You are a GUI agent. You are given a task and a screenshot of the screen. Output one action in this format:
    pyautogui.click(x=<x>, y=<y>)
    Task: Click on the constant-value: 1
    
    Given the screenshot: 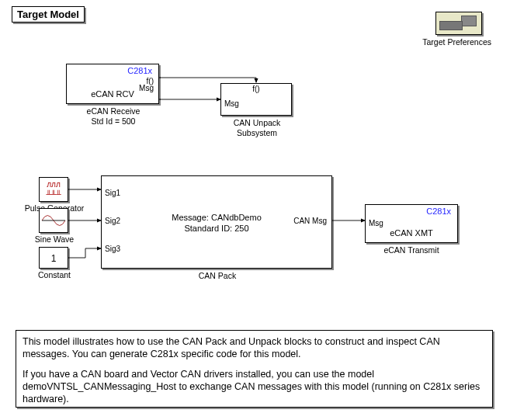 What is the action you would take?
    pyautogui.click(x=54, y=259)
    